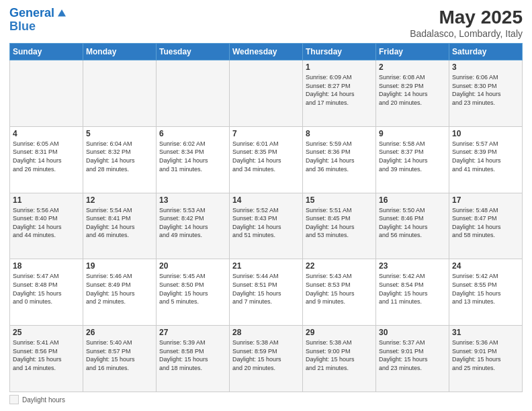 The width and height of the screenshot is (532, 411). What do you see at coordinates (14, 400) in the screenshot?
I see `legend-box` at bounding box center [14, 400].